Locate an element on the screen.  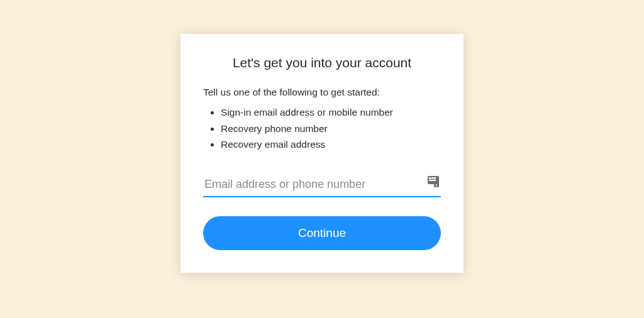
list-item: Recovery phone number is located at coordinates (331, 129).